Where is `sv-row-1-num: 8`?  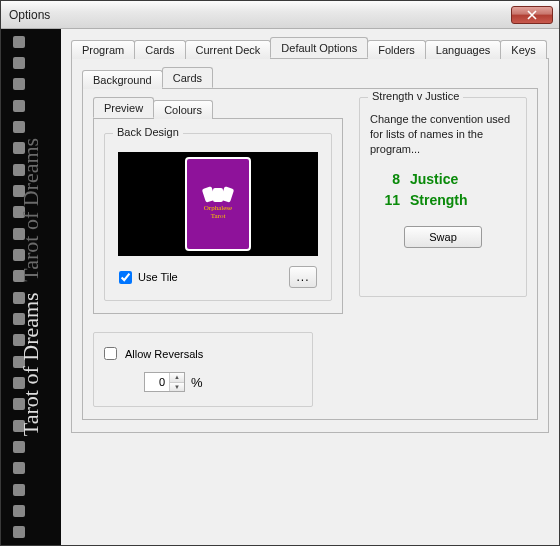 sv-row-1-num: 8 is located at coordinates (388, 179).